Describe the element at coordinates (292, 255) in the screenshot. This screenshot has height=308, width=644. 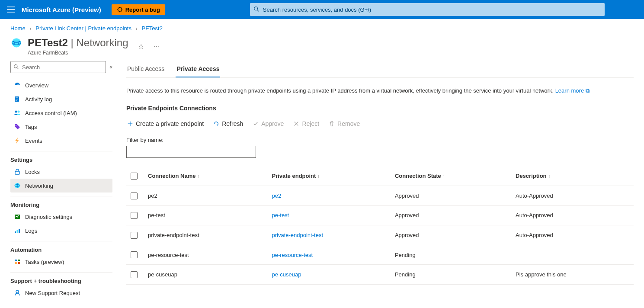
I see `private-endpoint-link: pe-resource-test` at that location.